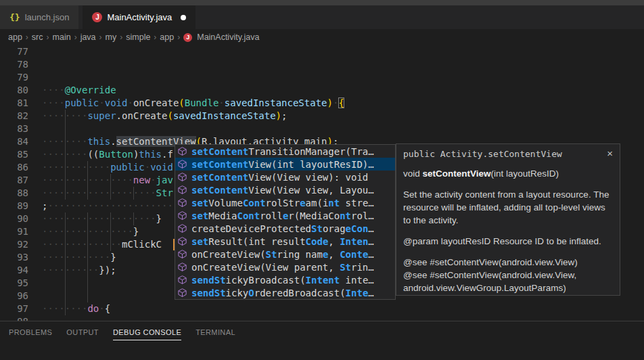 Image resolution: width=644 pixels, height=360 pixels. Describe the element at coordinates (200, 242) in the screenshot. I see `suggest-item-label: set` at that location.